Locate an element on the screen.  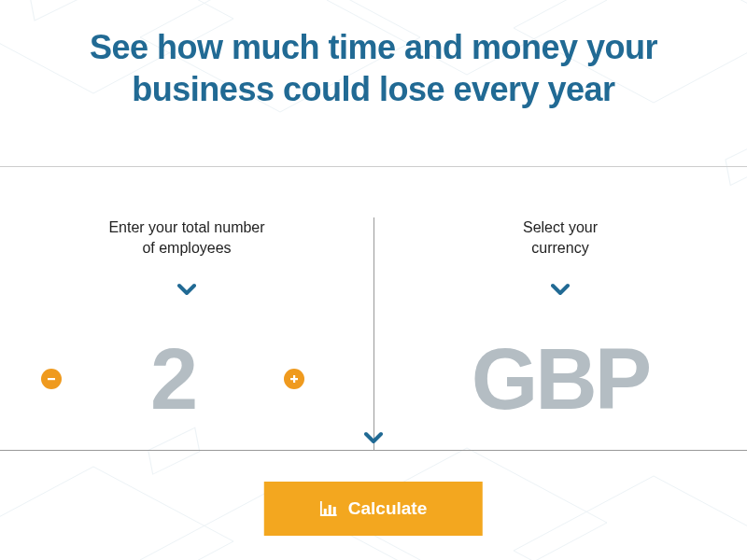
employees-label-line1: Enter your total number is located at coordinates (187, 228).